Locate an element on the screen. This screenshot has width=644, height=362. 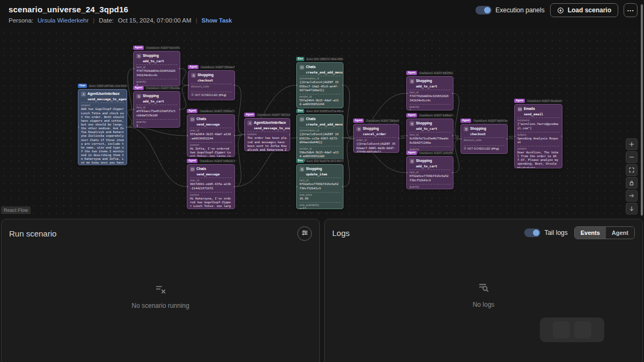
node-title: Chats is located at coordinates (325, 67).